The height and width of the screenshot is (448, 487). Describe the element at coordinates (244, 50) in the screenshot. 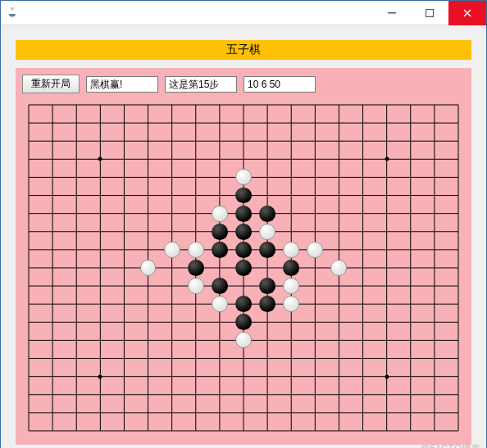

I see `title-banner: 五子棋` at that location.